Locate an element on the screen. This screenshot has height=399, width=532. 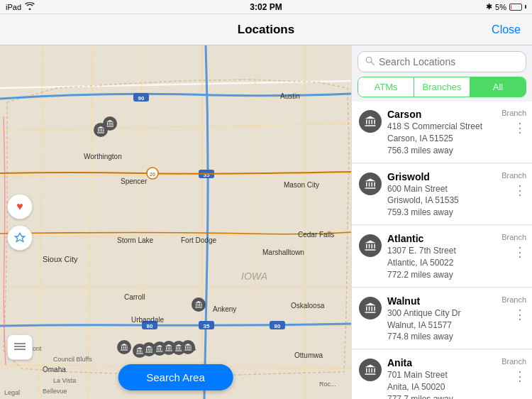
location-address-2: 1307 E. 7th StreetAtlantic, IA 50022 is located at coordinates (437, 257).